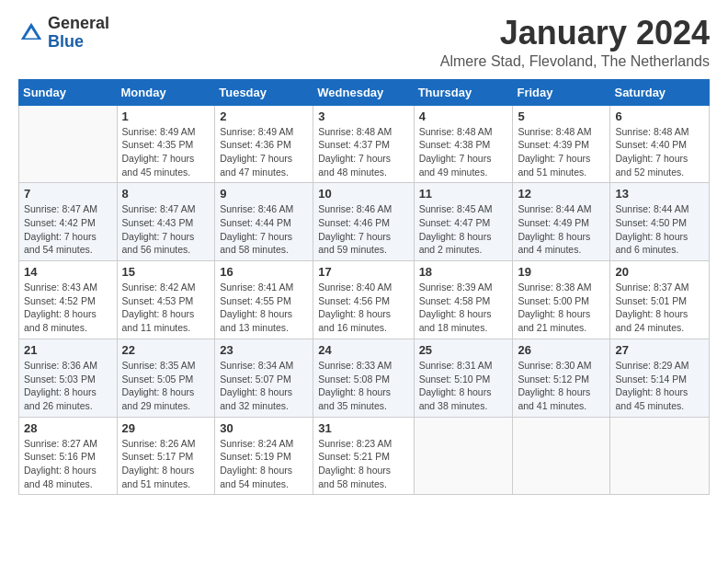 This screenshot has height=563, width=728. I want to click on day-number: 22, so click(166, 350).